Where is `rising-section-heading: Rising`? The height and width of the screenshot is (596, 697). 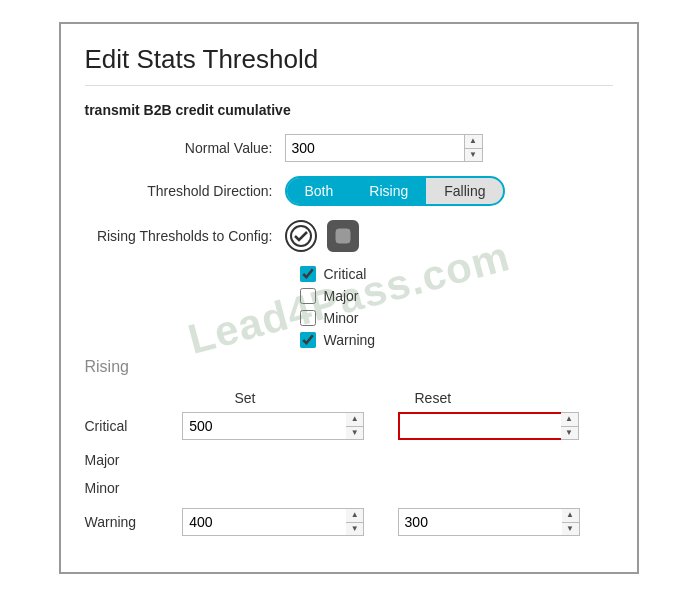
rising-section-heading: Rising is located at coordinates (349, 367).